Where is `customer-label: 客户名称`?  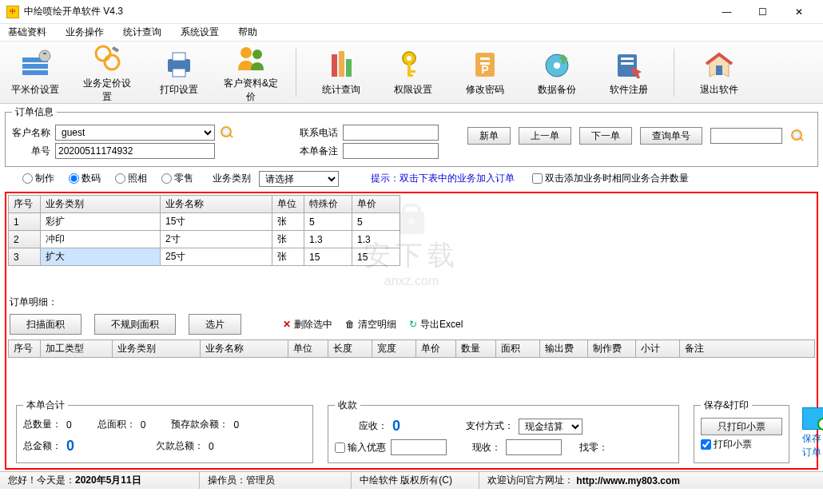 customer-label: 客户名称 is located at coordinates (31, 133).